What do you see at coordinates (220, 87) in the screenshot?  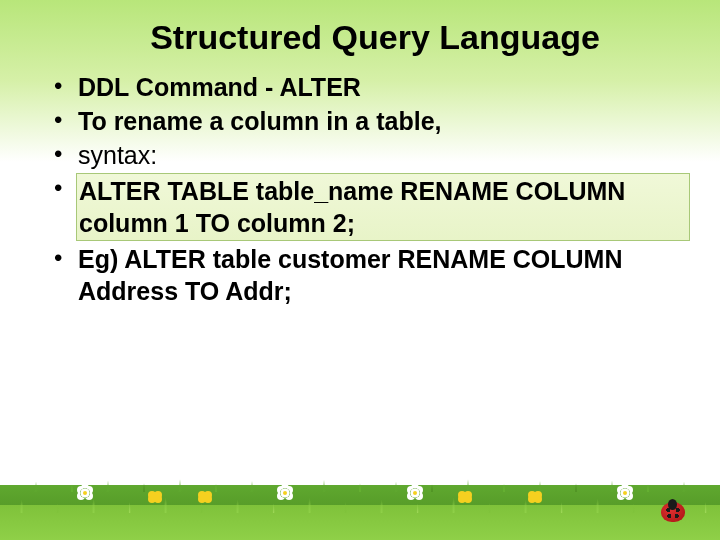 I see `bullet-text: DDL Command - ALTER` at bounding box center [220, 87].